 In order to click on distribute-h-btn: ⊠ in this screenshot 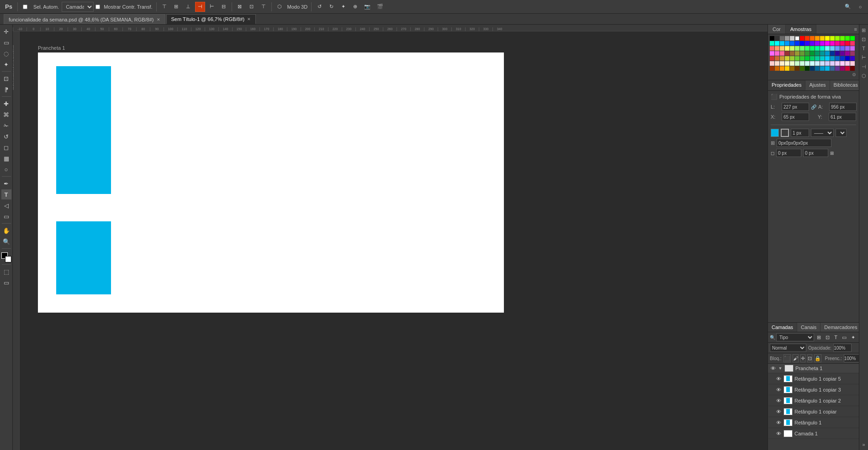, I will do `click(240, 7)`.